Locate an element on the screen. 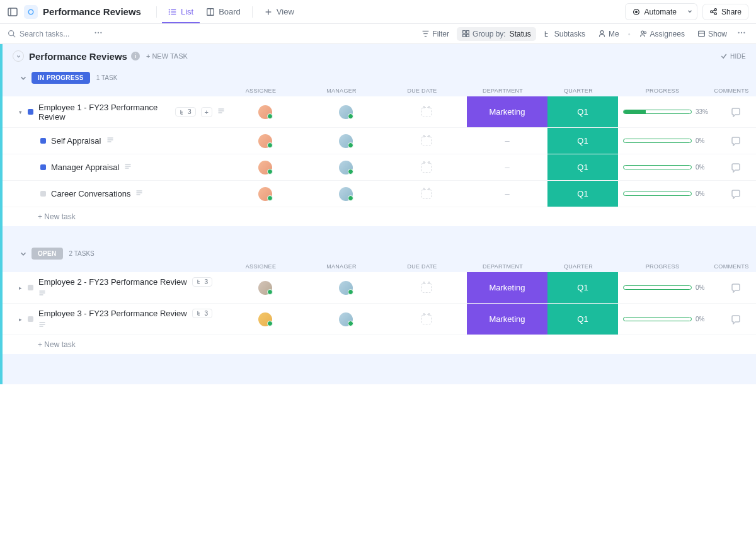 This screenshot has width=756, height=538. search-input is located at coordinates (54, 34).